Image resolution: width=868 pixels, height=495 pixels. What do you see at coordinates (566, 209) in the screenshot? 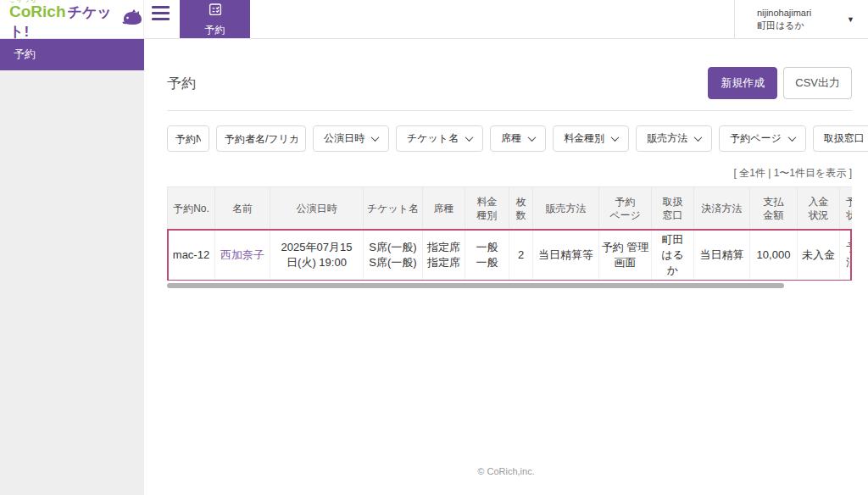
I see `header-cell-sales-method: 販売方法` at bounding box center [566, 209].